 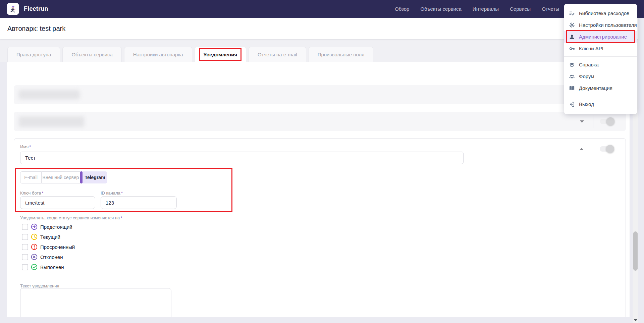 What do you see at coordinates (582, 149) in the screenshot?
I see `chevron-up-icon` at bounding box center [582, 149].